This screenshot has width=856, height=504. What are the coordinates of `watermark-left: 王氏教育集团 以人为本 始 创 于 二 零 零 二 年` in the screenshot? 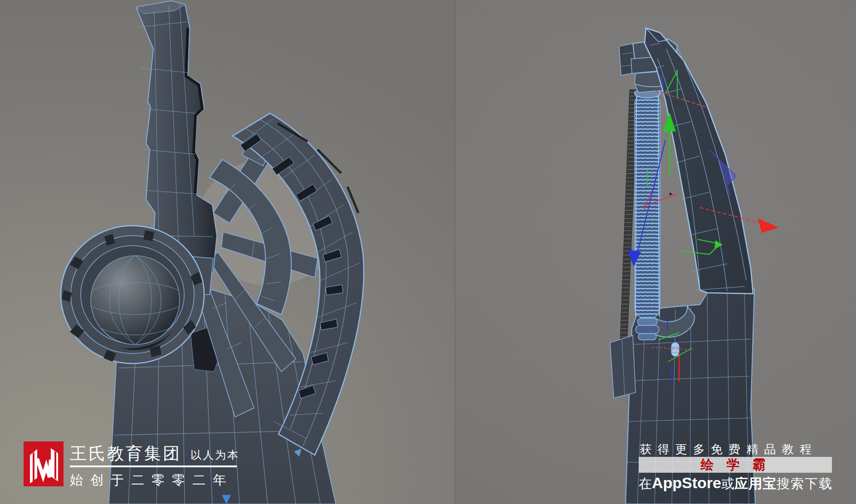 It's located at (132, 465).